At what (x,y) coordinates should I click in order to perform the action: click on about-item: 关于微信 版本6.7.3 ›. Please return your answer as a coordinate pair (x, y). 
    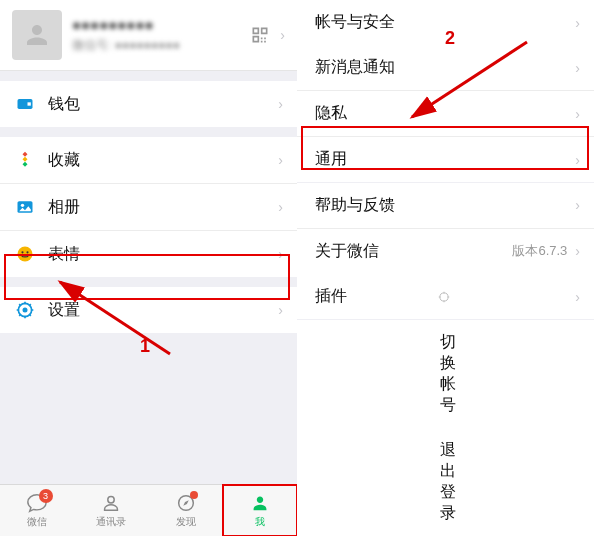
    Looking at the image, I should click on (446, 252).